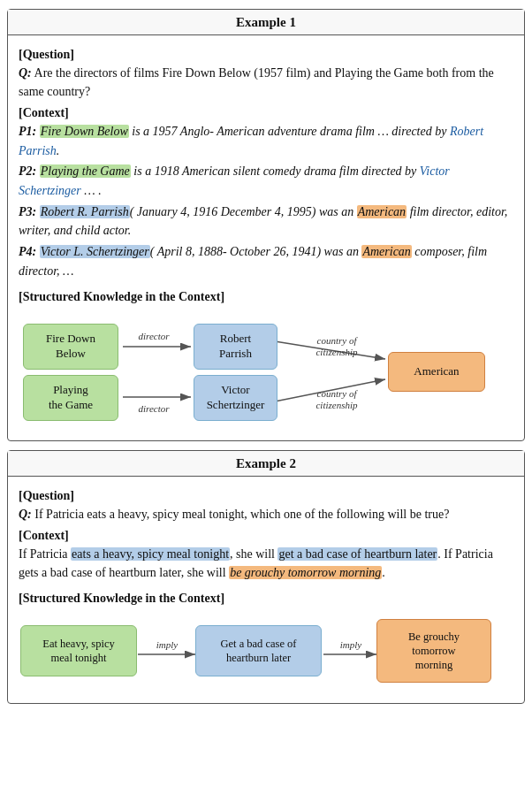  What do you see at coordinates (266, 180) in the screenshot?
I see `p2: P2: Playing the Game is a 1918 American …` at bounding box center [266, 180].